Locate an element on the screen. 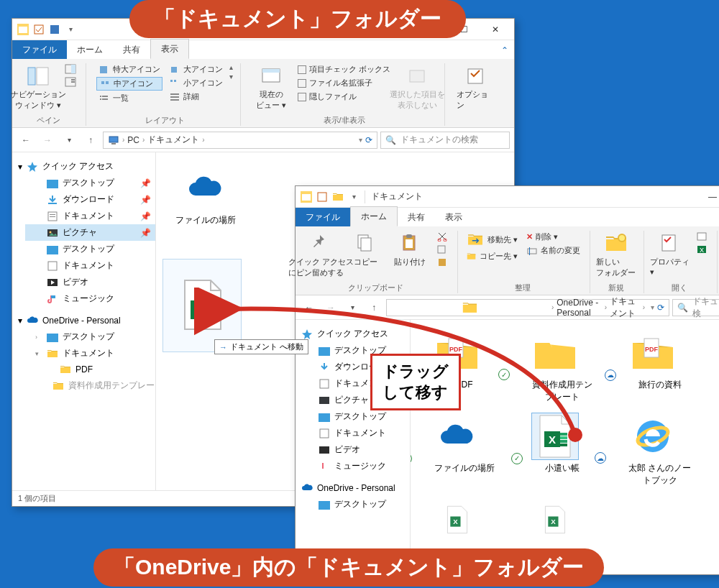  copy-path-button is located at coordinates (442, 249).